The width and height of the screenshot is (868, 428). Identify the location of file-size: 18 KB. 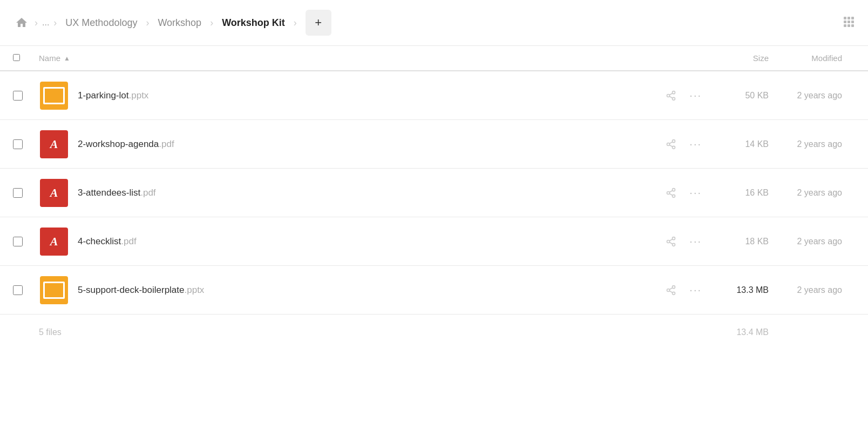
(736, 242).